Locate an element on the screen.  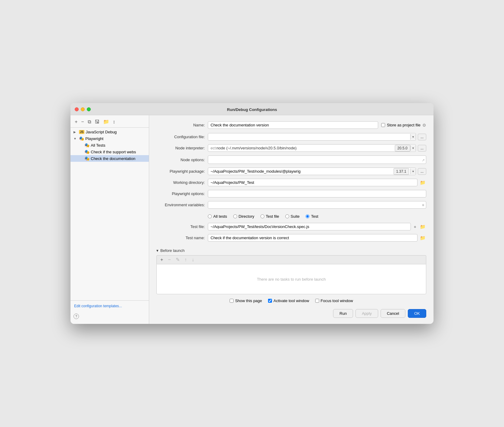
store-as-project-checkbox is located at coordinates (383, 125).